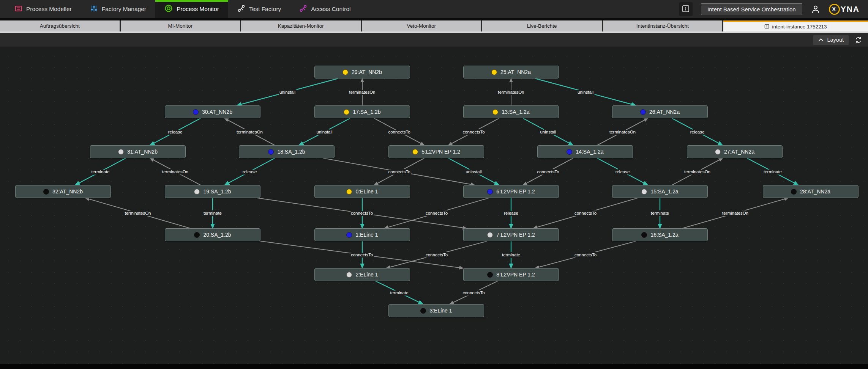 Image resolution: width=868 pixels, height=369 pixels. Describe the element at coordinates (436, 311) in the screenshot. I see `graph-node-3: 3:ELine 1` at that location.